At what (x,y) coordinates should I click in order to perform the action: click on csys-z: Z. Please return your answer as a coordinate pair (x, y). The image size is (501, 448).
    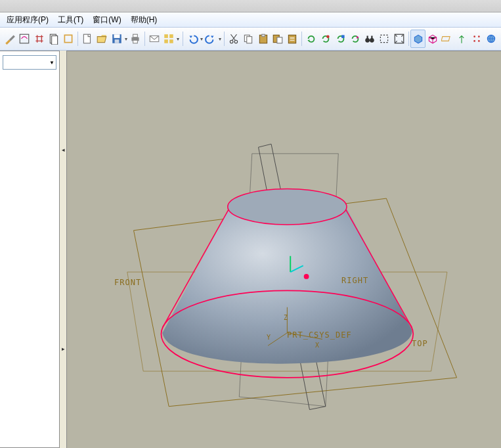
    Looking at the image, I should click on (286, 318).